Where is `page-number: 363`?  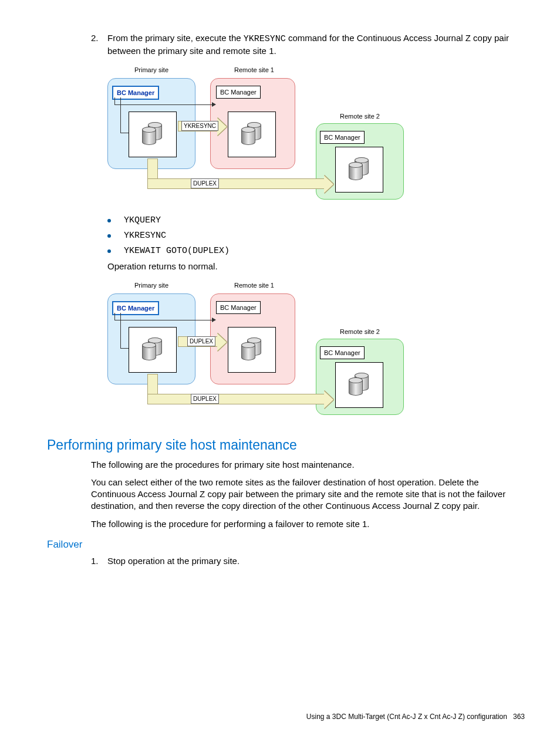 page-number: 363 is located at coordinates (519, 717).